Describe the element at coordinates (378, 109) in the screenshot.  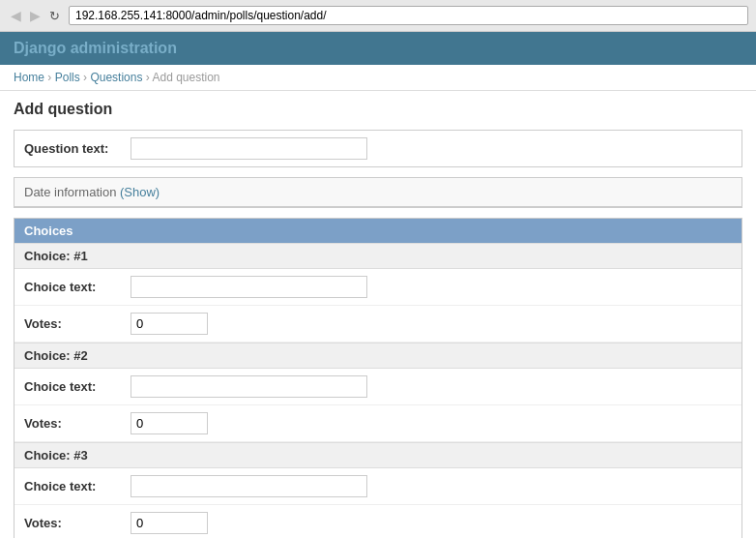
I see `page-title: Add question` at that location.